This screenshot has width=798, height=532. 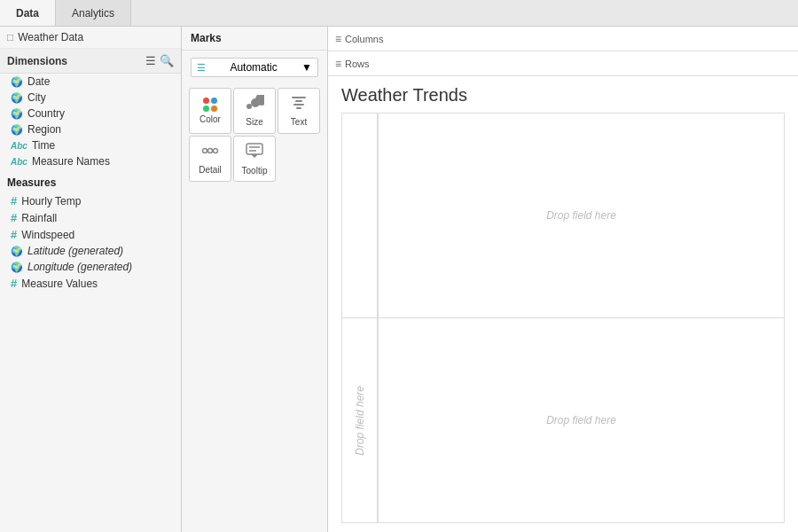 What do you see at coordinates (90, 267) in the screenshot?
I see `field-longitude: 🌍 Longitude (generated)` at bounding box center [90, 267].